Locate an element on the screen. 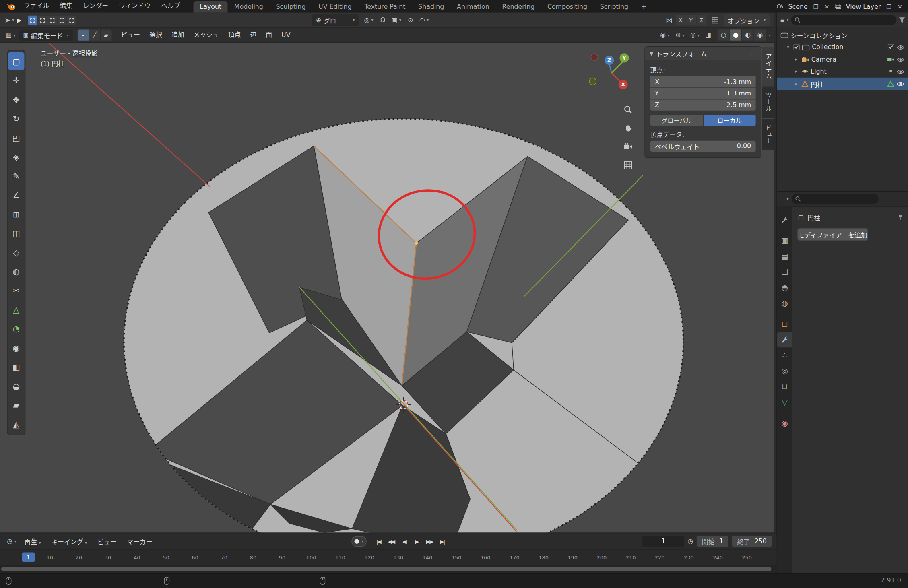  outliner-row-scene-collection: シーンコレクション is located at coordinates (843, 35).